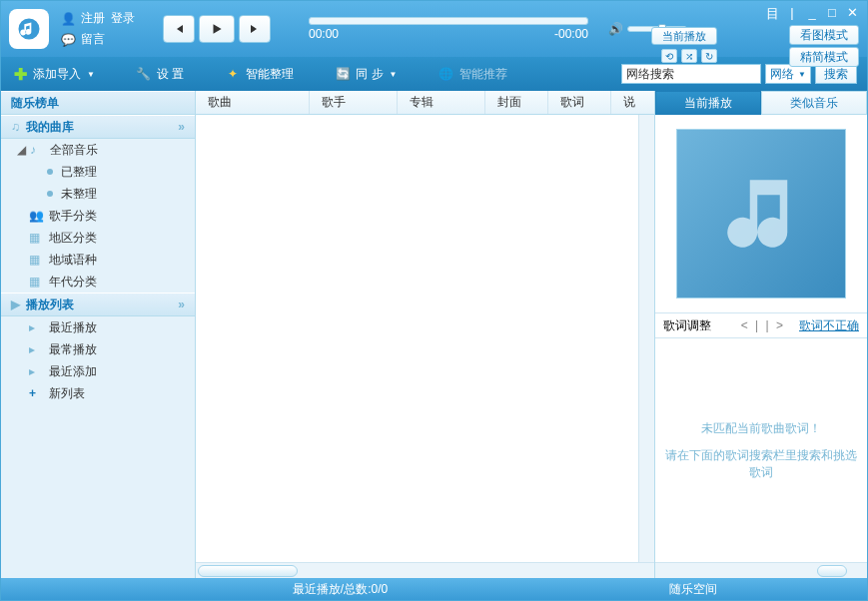 Image resolution: width=868 pixels, height=601 pixels. Describe the element at coordinates (354, 102) in the screenshot. I see `col-artist: 歌手` at that location.